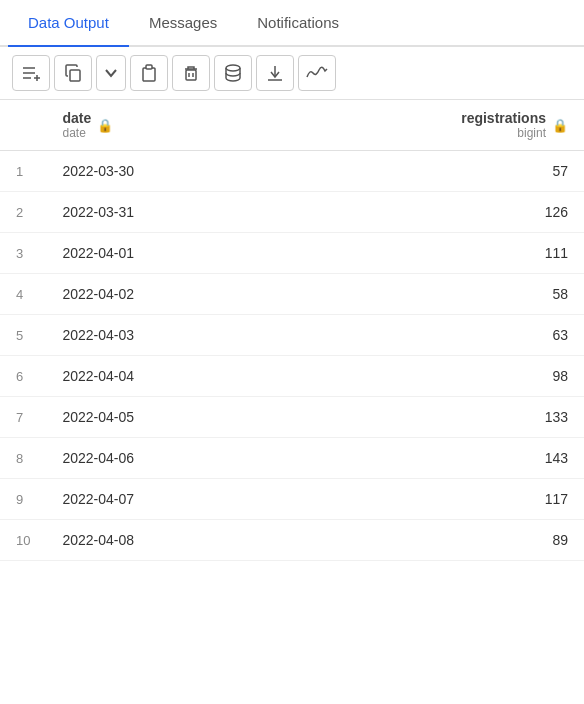  Describe the element at coordinates (233, 73) in the screenshot. I see `database-icon` at that location.